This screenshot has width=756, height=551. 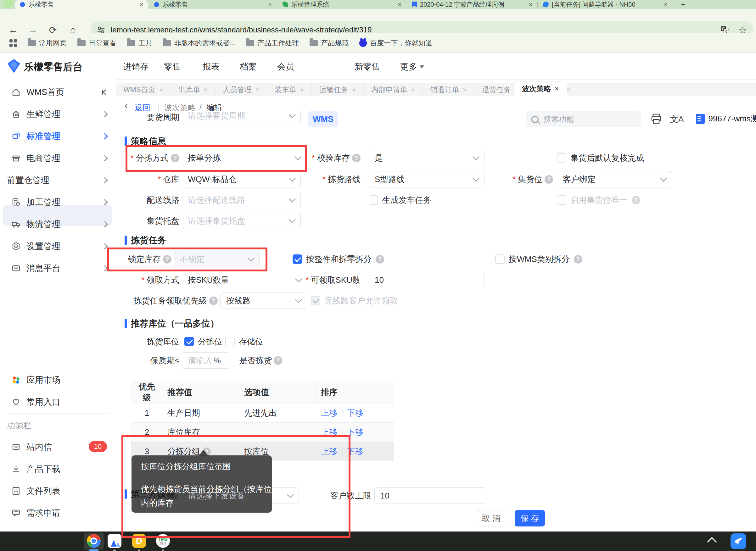 What do you see at coordinates (426, 158) in the screenshot?
I see `verify-stock-select: 是` at bounding box center [426, 158].